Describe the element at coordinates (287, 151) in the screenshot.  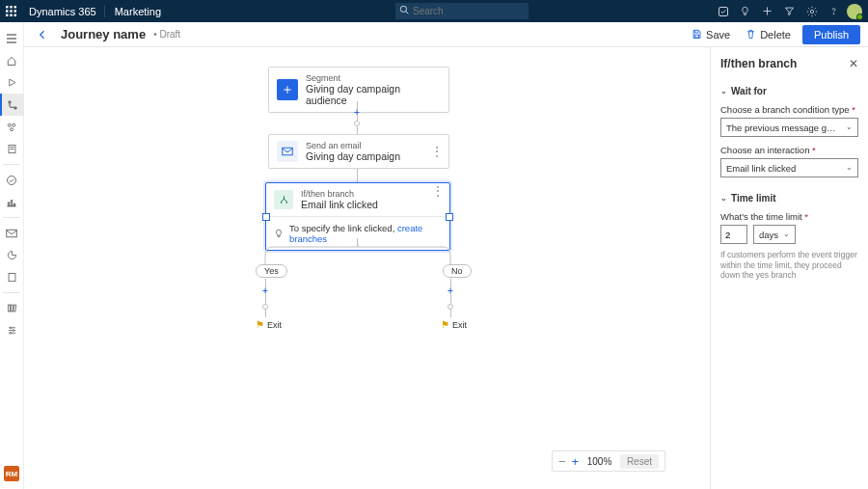
I see `email-icon` at that location.